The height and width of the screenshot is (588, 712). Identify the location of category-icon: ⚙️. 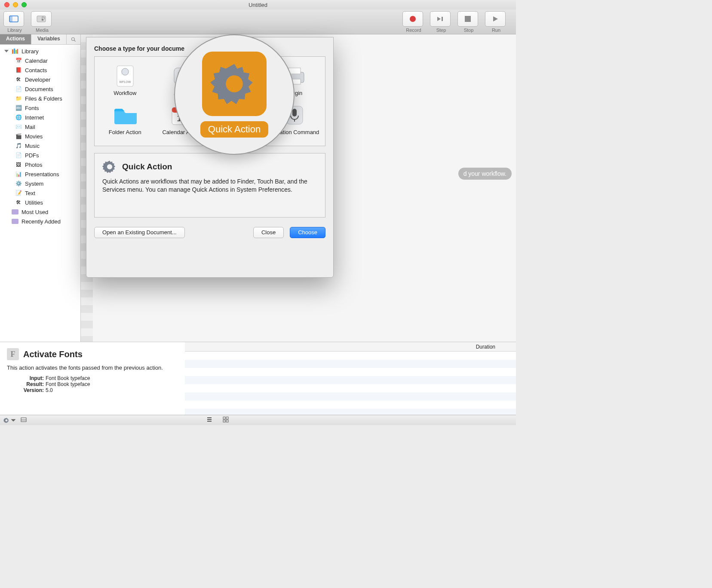
(18, 184).